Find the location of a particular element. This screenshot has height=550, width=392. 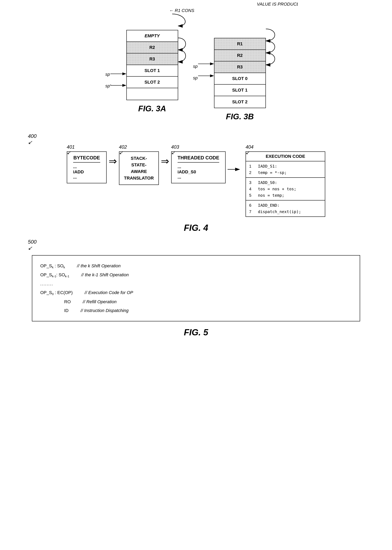

fig5-box: OP_Sk : SOk // the k Shift Operation OP_… is located at coordinates (196, 288).